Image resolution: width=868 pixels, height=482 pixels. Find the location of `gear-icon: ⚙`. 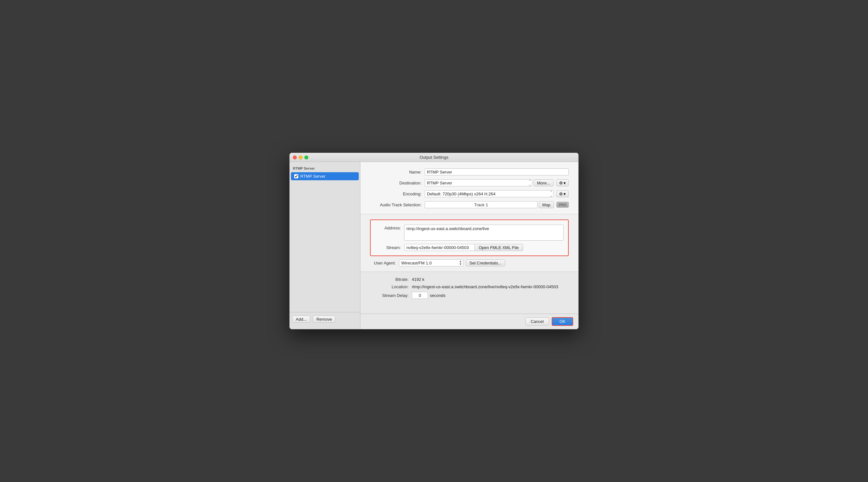

gear-icon: ⚙ is located at coordinates (561, 183).